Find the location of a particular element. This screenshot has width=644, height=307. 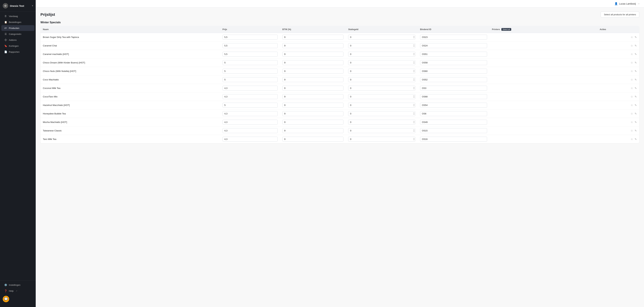

chat-bubble-button: 💬 is located at coordinates (6, 299).